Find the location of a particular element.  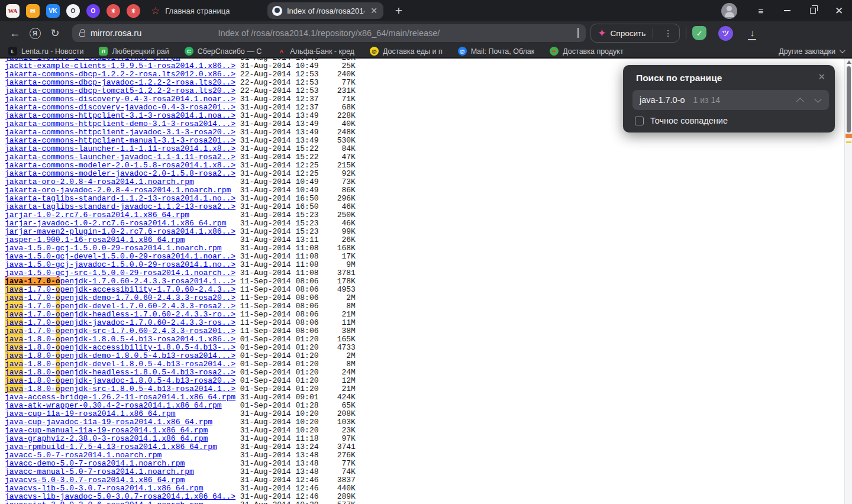

close-icon: ✕ is located at coordinates (821, 77).